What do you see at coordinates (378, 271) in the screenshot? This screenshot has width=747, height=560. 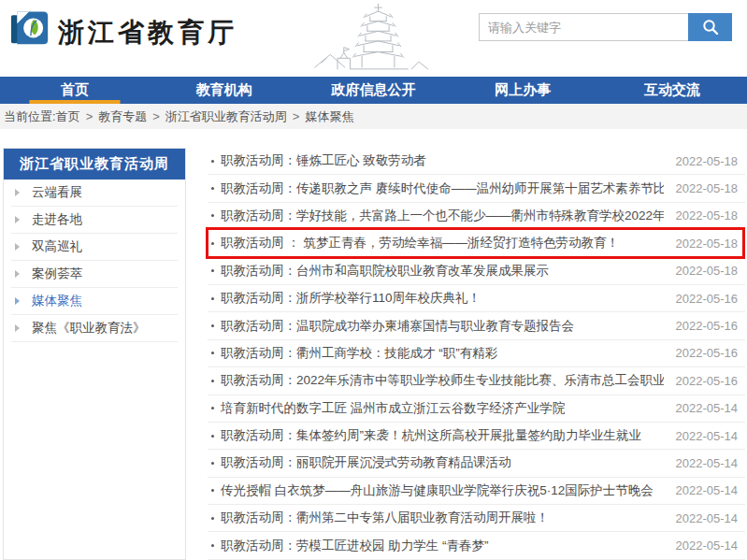 I see `news-row-title: 职教活动周：台州市和高职院校职业教育改革发展成果展示` at bounding box center [378, 271].